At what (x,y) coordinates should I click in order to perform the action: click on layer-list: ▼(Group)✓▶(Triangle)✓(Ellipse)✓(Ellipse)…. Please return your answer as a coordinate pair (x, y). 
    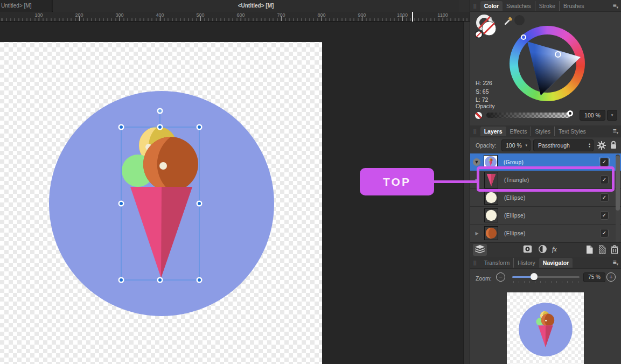
    Looking at the image, I should click on (546, 198).